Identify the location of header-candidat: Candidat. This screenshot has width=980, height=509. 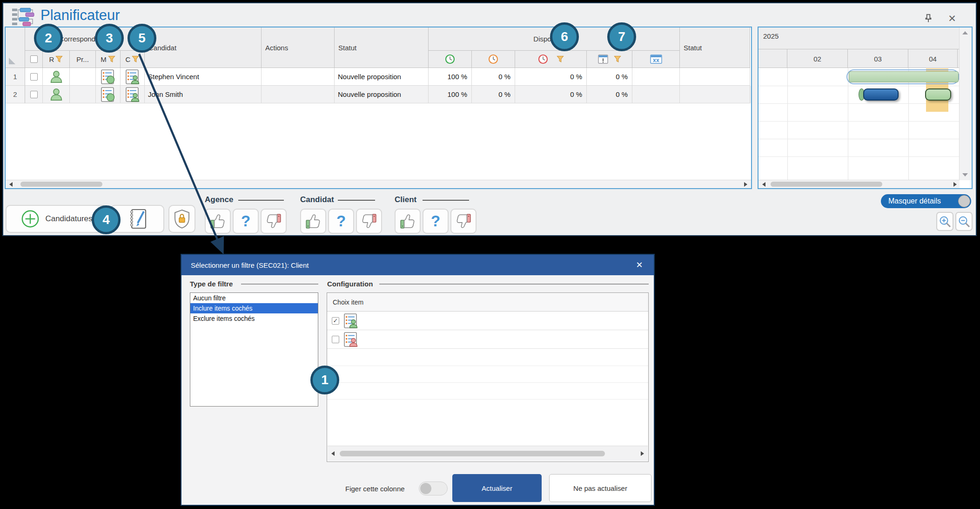
(203, 48).